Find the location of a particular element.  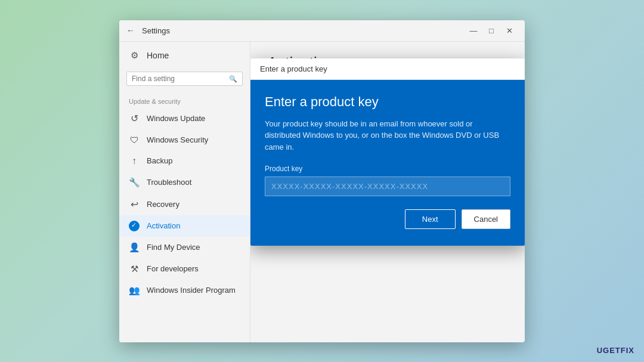

sidebar-home-label: Home is located at coordinates (157, 55).